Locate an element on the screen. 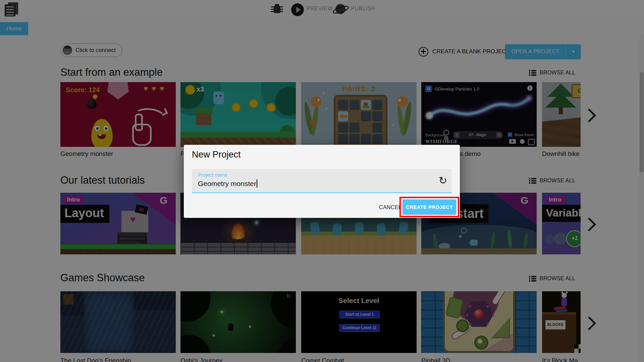 This screenshot has width=644, height=362. project-name-label: Project name is located at coordinates (213, 175).